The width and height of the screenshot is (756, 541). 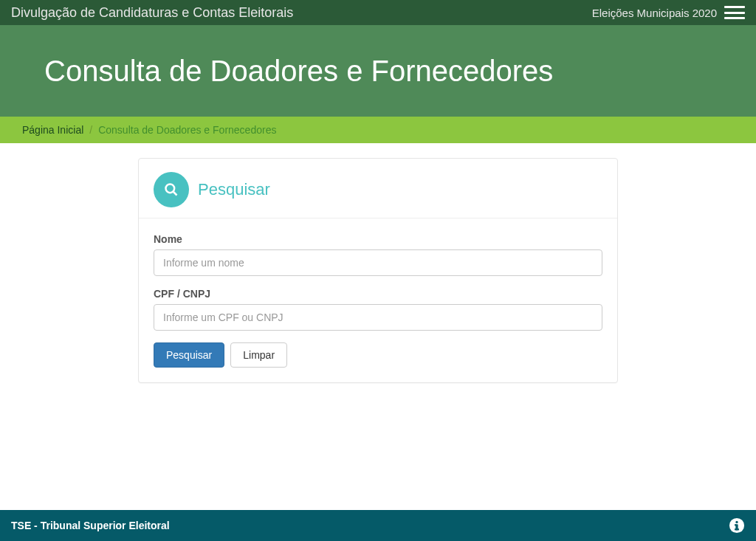 I want to click on form-group-doc: CPF / CNPJ, so click(x=378, y=309).